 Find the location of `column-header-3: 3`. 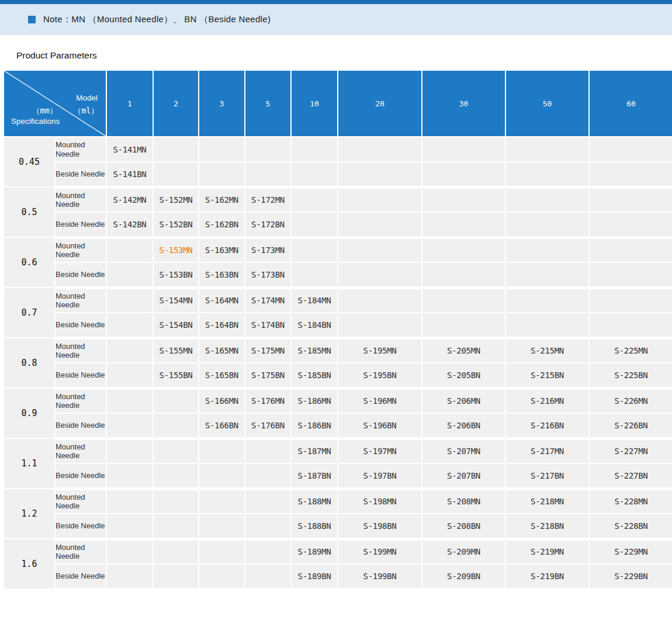

column-header-3: 3 is located at coordinates (222, 103).